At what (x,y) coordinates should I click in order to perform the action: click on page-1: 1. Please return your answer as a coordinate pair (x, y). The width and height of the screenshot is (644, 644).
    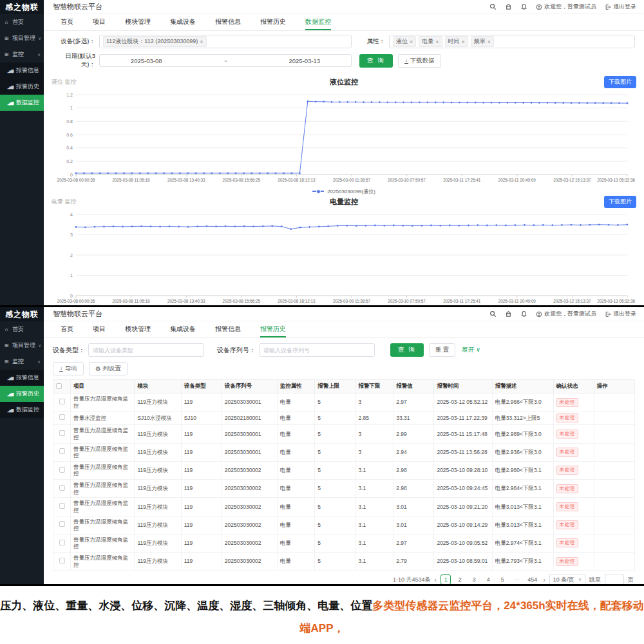
    Looking at the image, I should click on (446, 580).